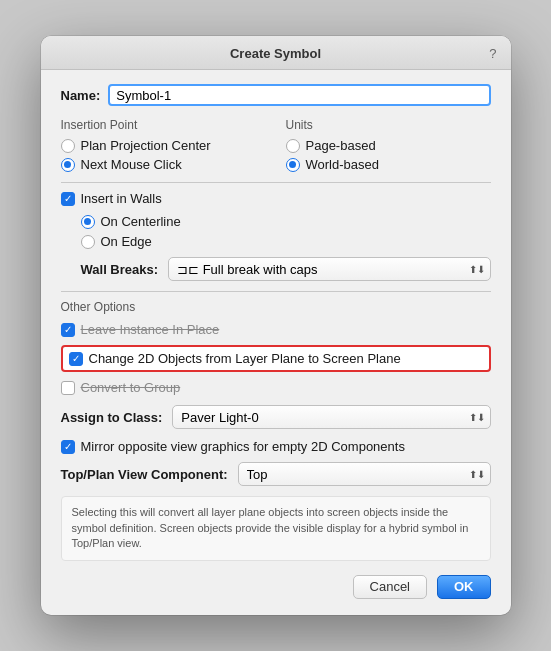 The height and width of the screenshot is (651, 551). I want to click on units-title: Units, so click(388, 125).